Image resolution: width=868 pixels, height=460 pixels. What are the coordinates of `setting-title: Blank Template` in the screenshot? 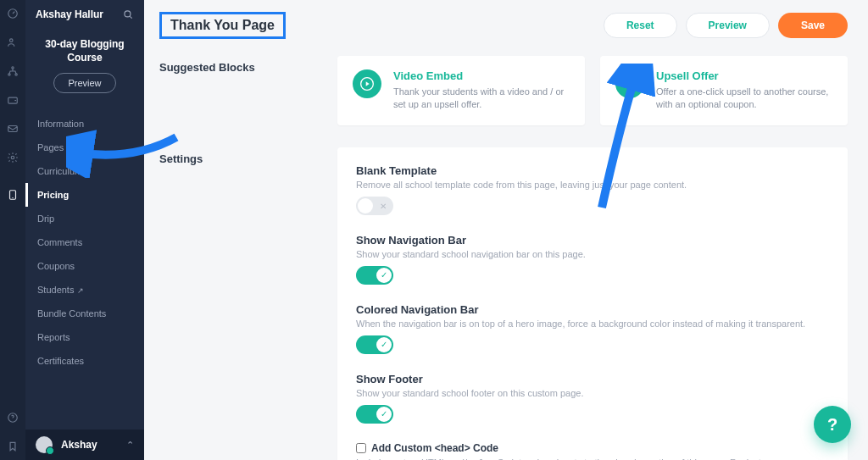 It's located at (593, 171).